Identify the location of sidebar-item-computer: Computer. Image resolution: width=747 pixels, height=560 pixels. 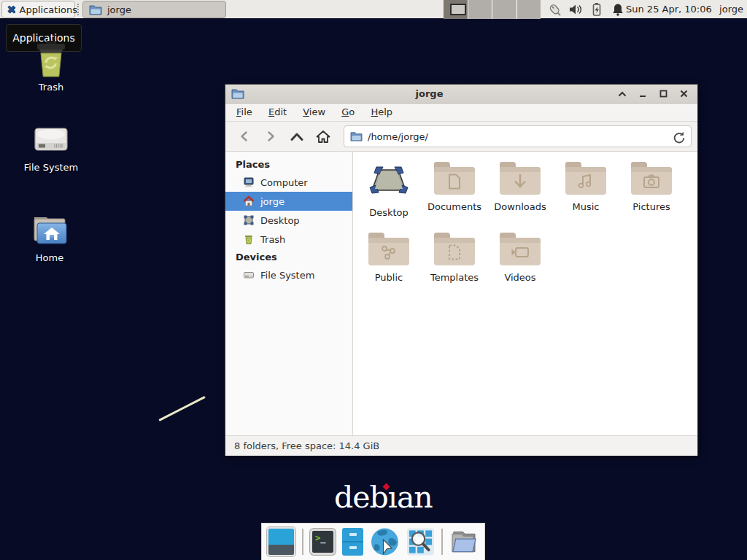
(289, 182).